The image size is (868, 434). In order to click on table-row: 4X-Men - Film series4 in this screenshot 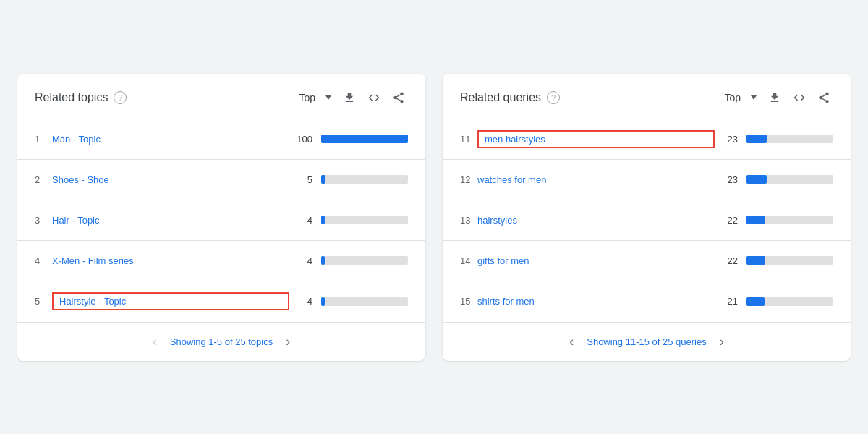, I will do `click(221, 261)`.